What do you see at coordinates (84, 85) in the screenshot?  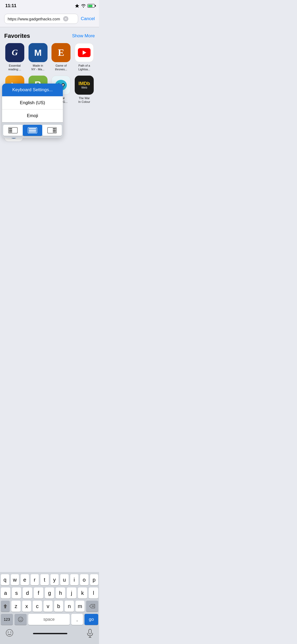 I see `favorite-icon-8: IMDb Web` at bounding box center [84, 85].